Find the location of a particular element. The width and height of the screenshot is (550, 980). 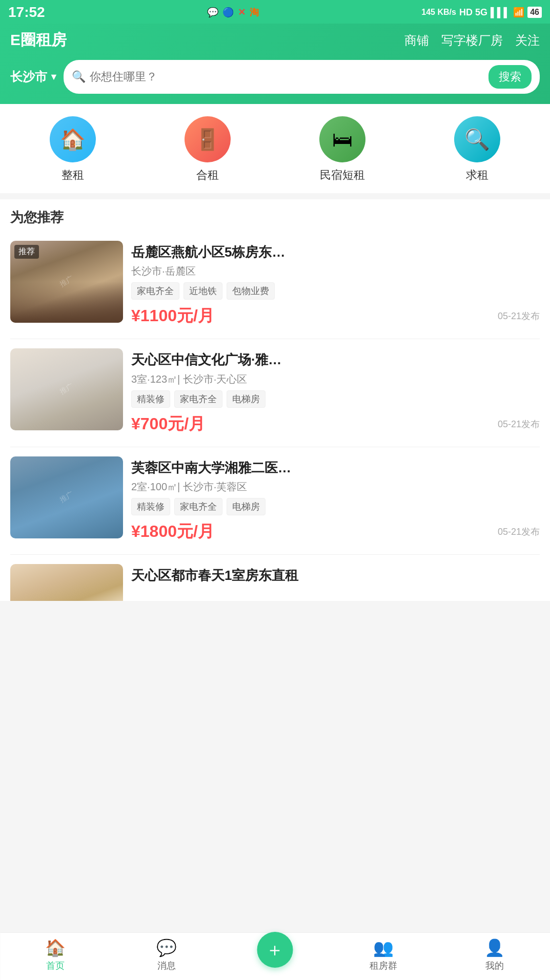

watermark-2: 推广 is located at coordinates (67, 390).